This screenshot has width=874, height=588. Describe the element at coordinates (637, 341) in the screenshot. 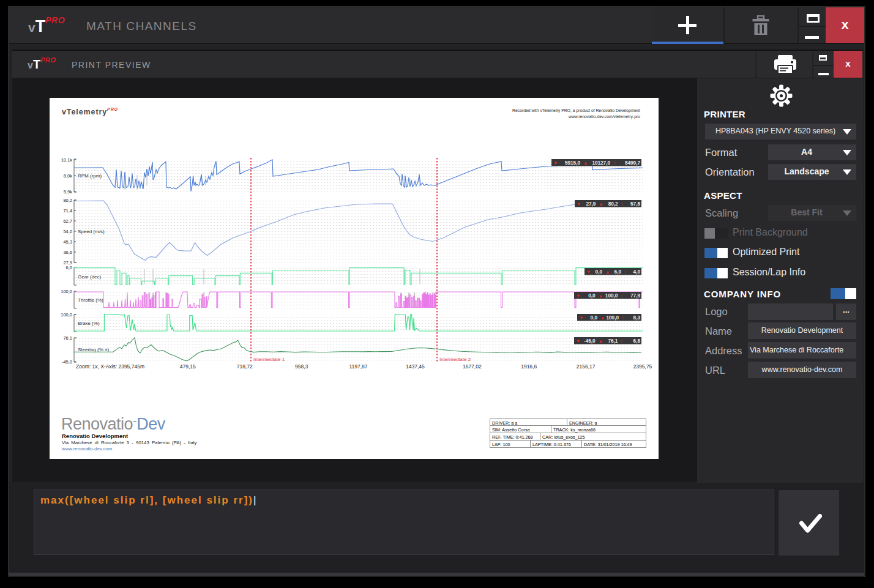

I see `svg-text: 6,8` at that location.